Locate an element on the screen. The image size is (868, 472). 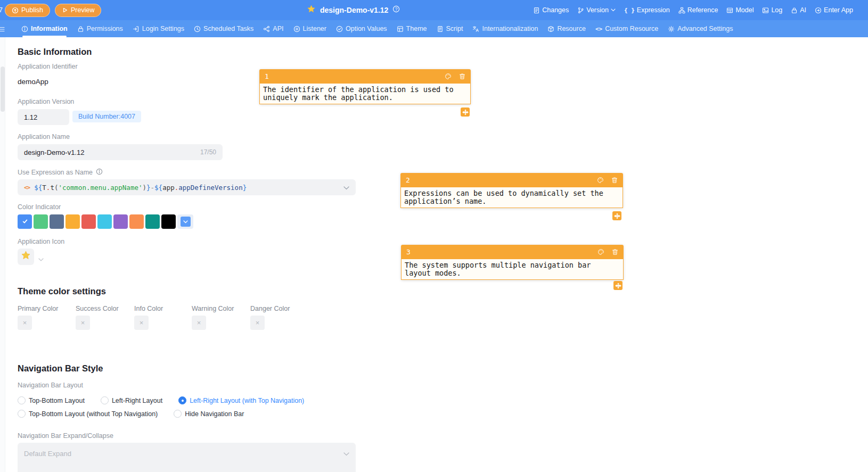
menu-item-ai: AI is located at coordinates (799, 10).